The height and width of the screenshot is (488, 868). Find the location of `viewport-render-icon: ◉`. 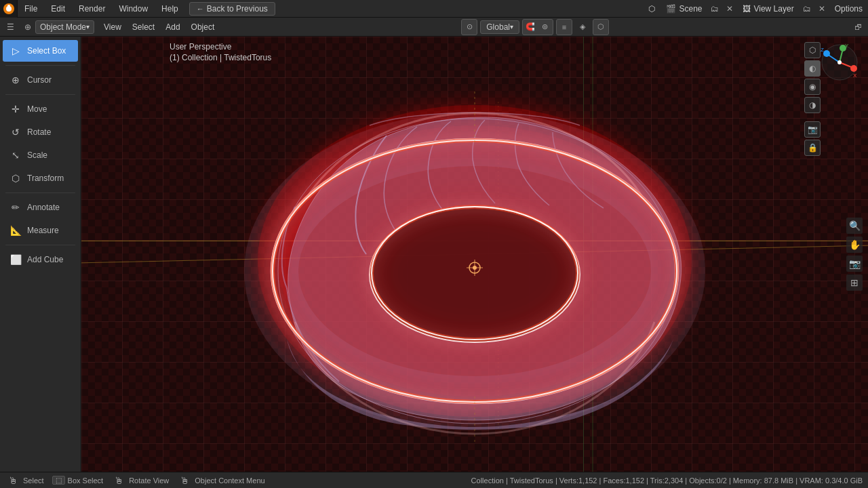

viewport-render-icon: ◉ is located at coordinates (812, 87).